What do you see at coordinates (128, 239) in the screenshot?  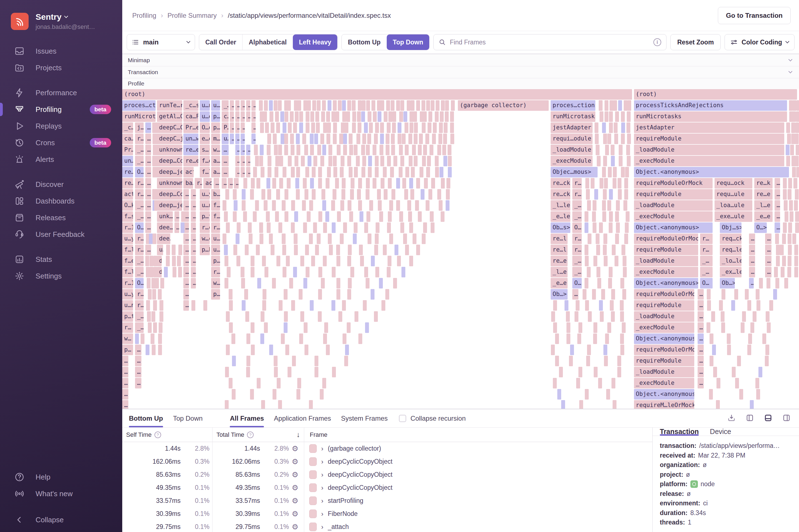 I see `flame-cell: u…y` at bounding box center [128, 239].